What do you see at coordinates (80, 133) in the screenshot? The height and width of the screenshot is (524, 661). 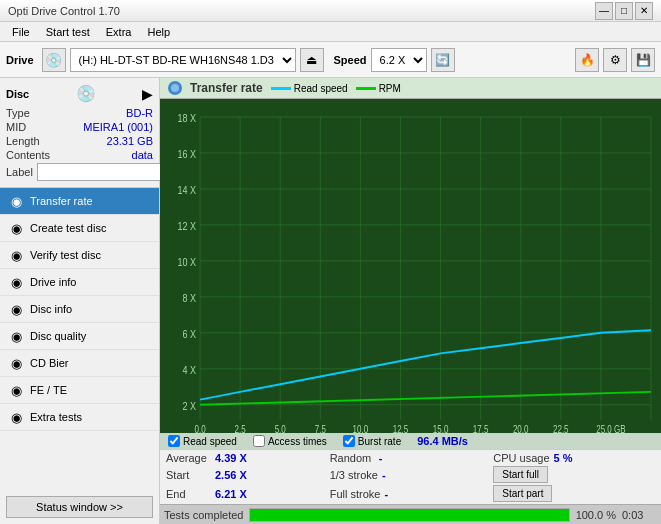 I see `disc-panel: Disc 💿 ▶ Type BD-R MID MEIRA1 (001) Leng…` at bounding box center [80, 133].